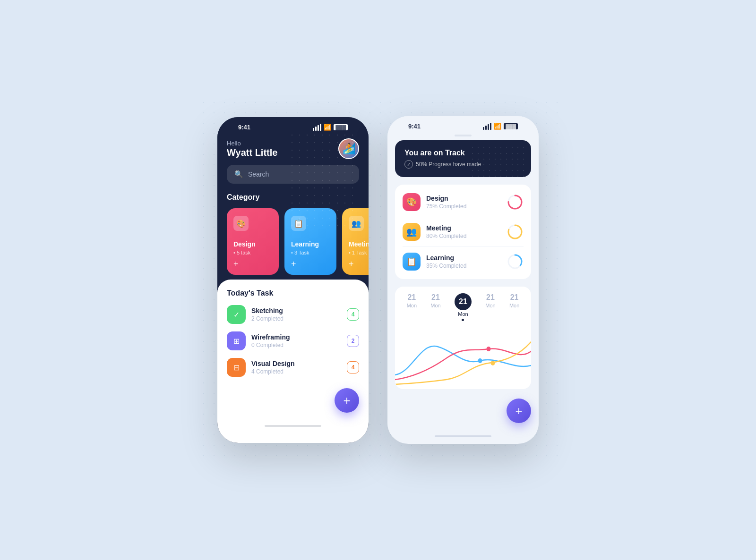 The width and height of the screenshot is (756, 560). I want to click on wireframing-info: Wireframing 0 Completed, so click(296, 341).